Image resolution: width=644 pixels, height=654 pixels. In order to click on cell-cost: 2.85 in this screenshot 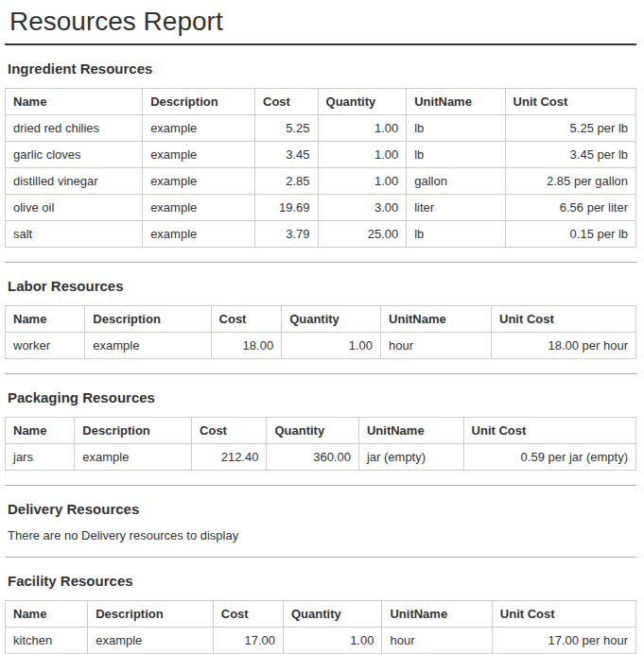, I will do `click(287, 181)`.